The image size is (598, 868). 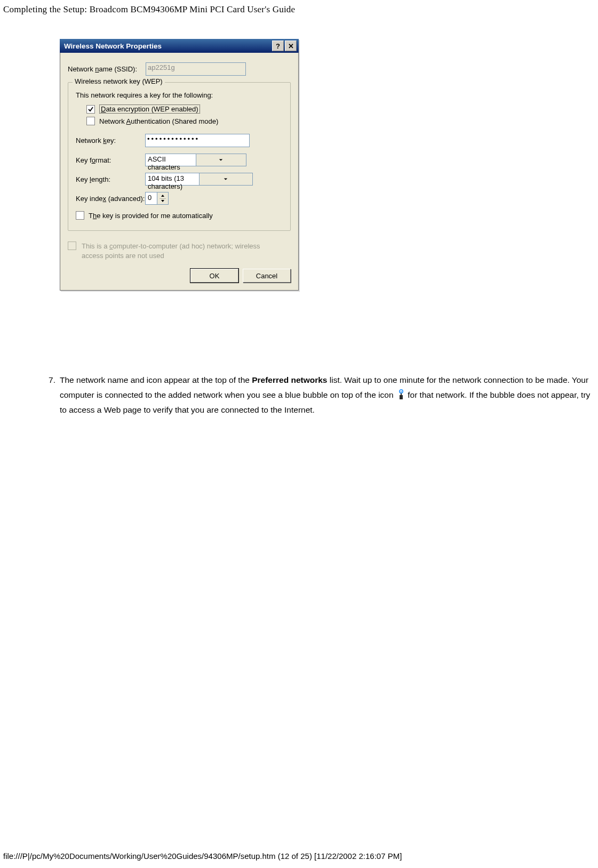 What do you see at coordinates (185, 109) in the screenshot?
I see `encrypt-row: Data encryption (WEP enabled)` at bounding box center [185, 109].